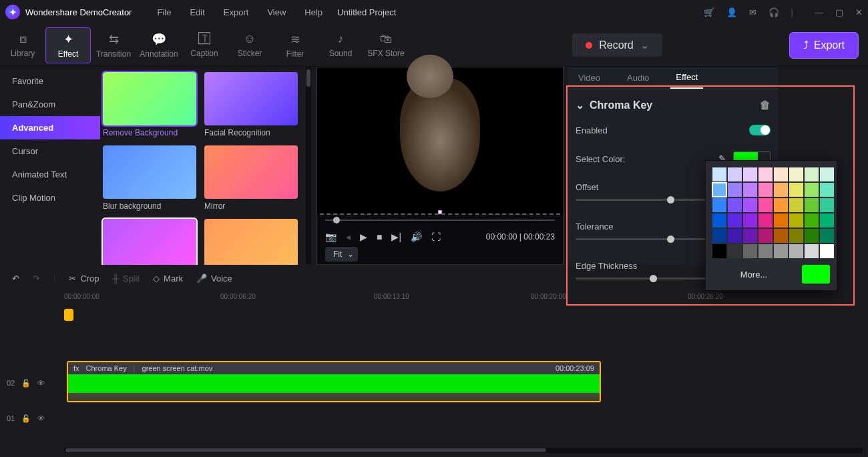 The image size is (868, 457). Describe the element at coordinates (214, 279) in the screenshot. I see `voice-button: 🎤Voice` at that location.